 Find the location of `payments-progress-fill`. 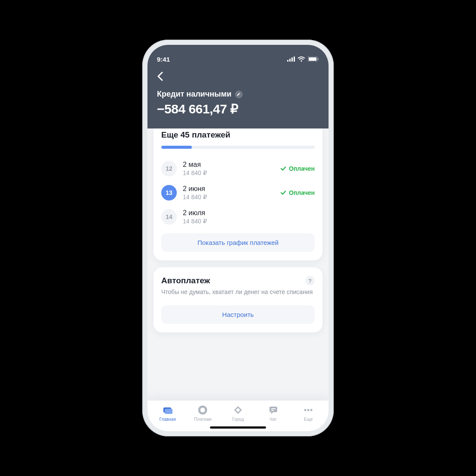

payments-progress-fill is located at coordinates (177, 147).